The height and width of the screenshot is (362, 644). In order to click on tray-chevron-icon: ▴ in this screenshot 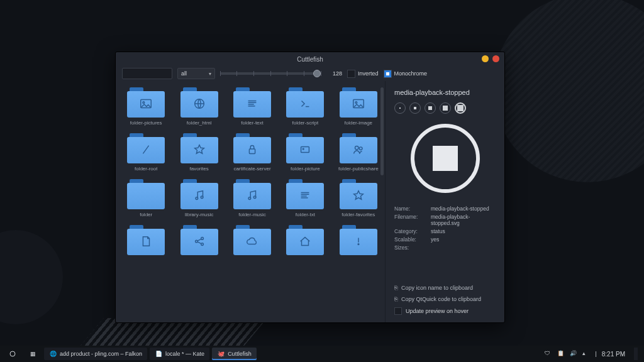, I will do `click(586, 354)`.